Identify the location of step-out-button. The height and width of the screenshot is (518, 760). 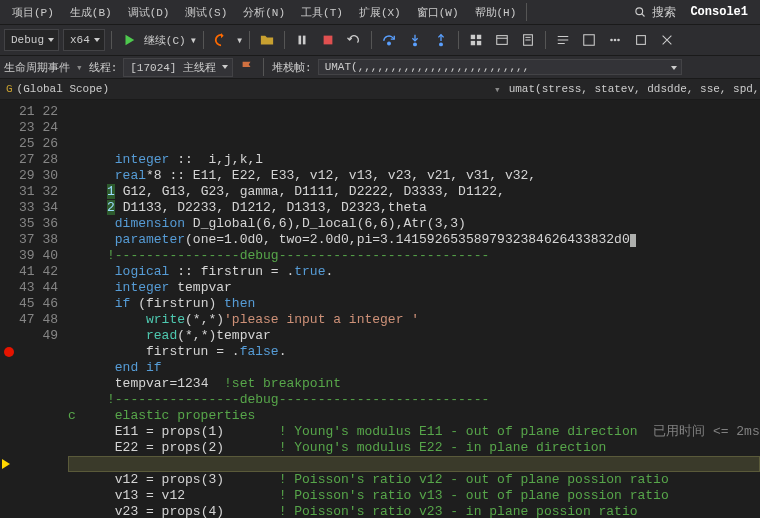
(441, 40).